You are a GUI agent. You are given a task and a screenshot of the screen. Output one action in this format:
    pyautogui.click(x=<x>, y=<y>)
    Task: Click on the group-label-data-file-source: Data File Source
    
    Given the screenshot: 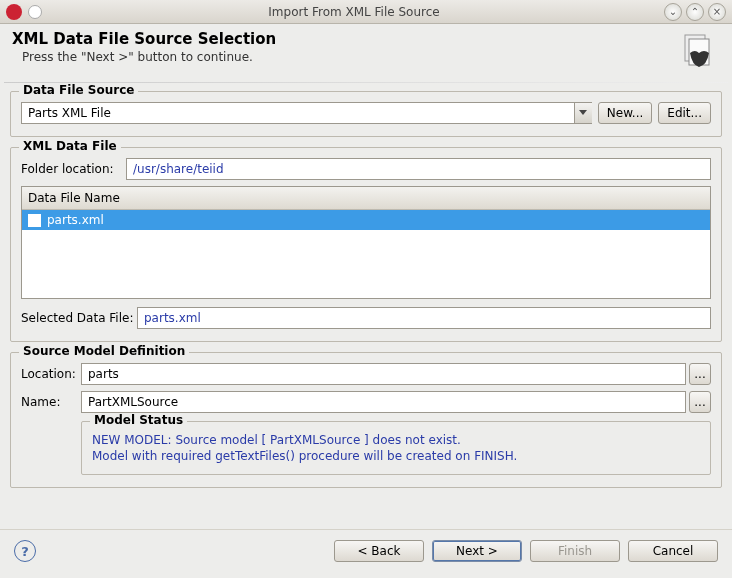 What is the action you would take?
    pyautogui.click(x=78, y=90)
    